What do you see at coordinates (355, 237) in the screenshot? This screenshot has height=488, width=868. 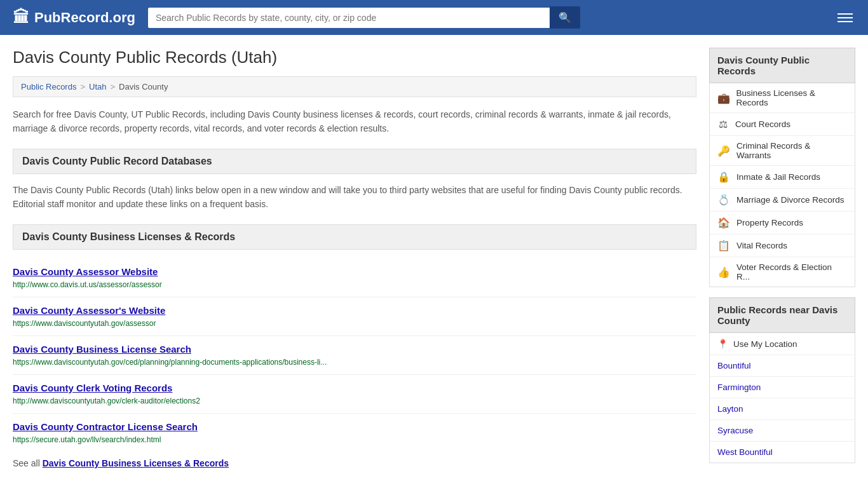 I see `business-section-header: Davis County Business Licenses & Records` at bounding box center [355, 237].